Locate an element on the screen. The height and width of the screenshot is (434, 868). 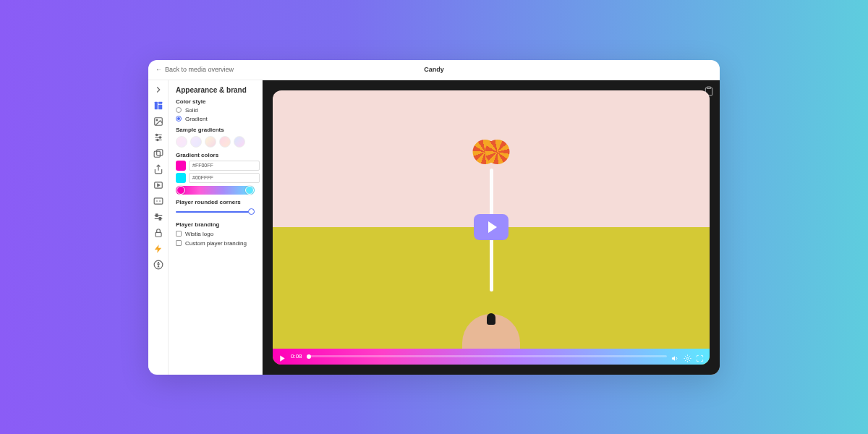
topbar: ← Back to media overview Candy is located at coordinates (434, 70).